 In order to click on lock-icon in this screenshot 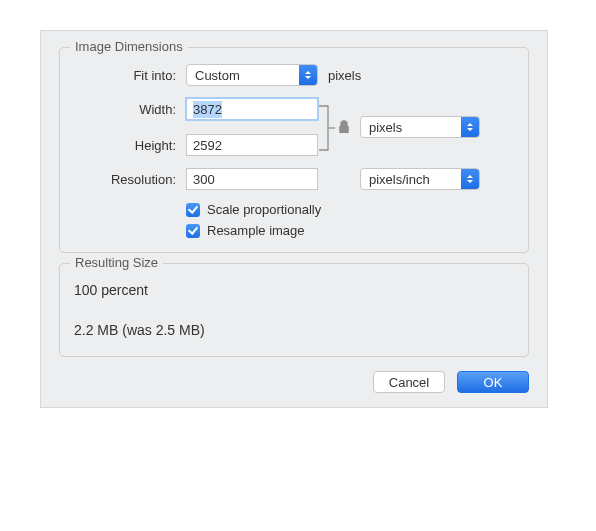, I will do `click(344, 127)`.